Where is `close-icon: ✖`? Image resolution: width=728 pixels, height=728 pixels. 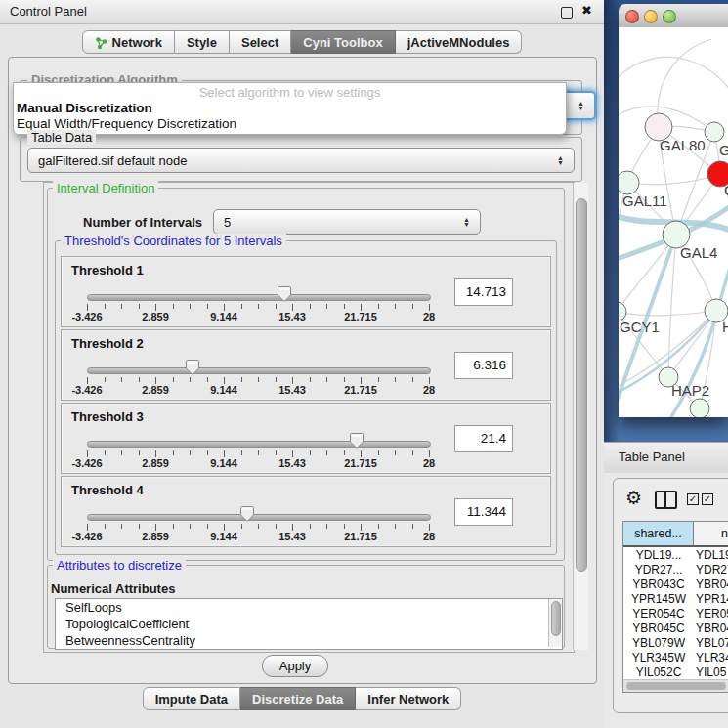
close-icon: ✖ is located at coordinates (586, 10).